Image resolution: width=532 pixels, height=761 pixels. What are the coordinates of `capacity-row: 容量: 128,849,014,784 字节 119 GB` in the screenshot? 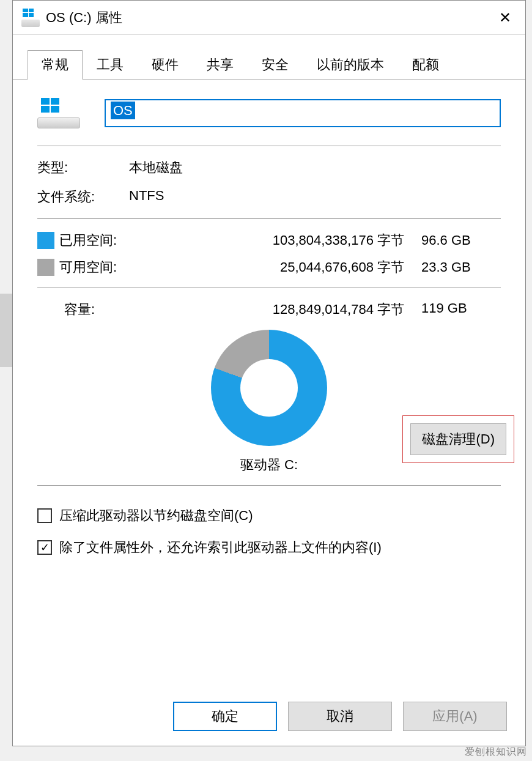 It's located at (269, 310).